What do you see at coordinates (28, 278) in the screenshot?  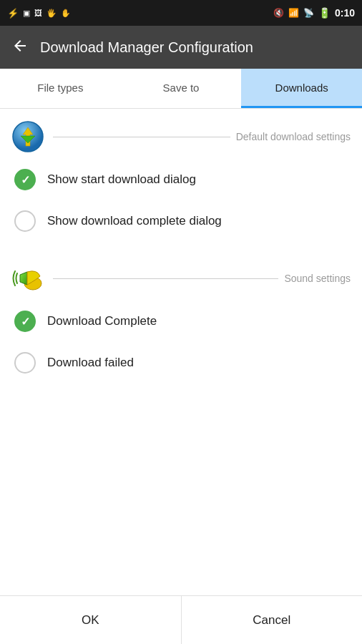 I see `sound-icon` at bounding box center [28, 278].